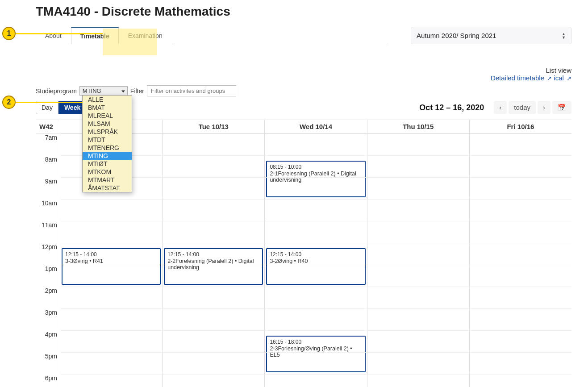 This screenshot has height=387, width=588. I want to click on dropdown-option: MTIØT, so click(107, 164).